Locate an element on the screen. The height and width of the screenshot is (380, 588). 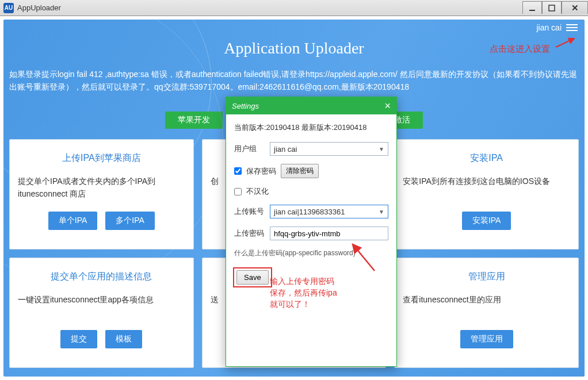
maximize-icon is located at coordinates (552, 8).